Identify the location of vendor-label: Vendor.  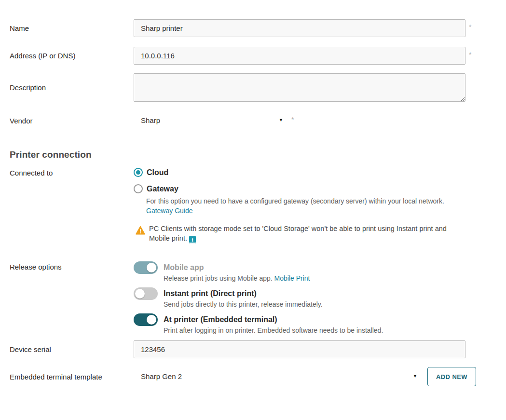
(71, 121).